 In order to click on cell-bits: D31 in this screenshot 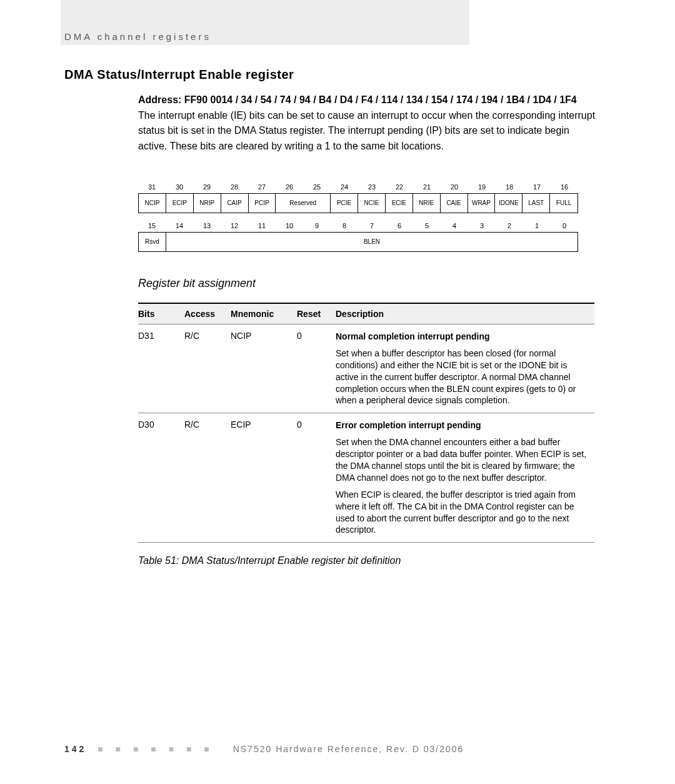, I will do `click(161, 368)`.